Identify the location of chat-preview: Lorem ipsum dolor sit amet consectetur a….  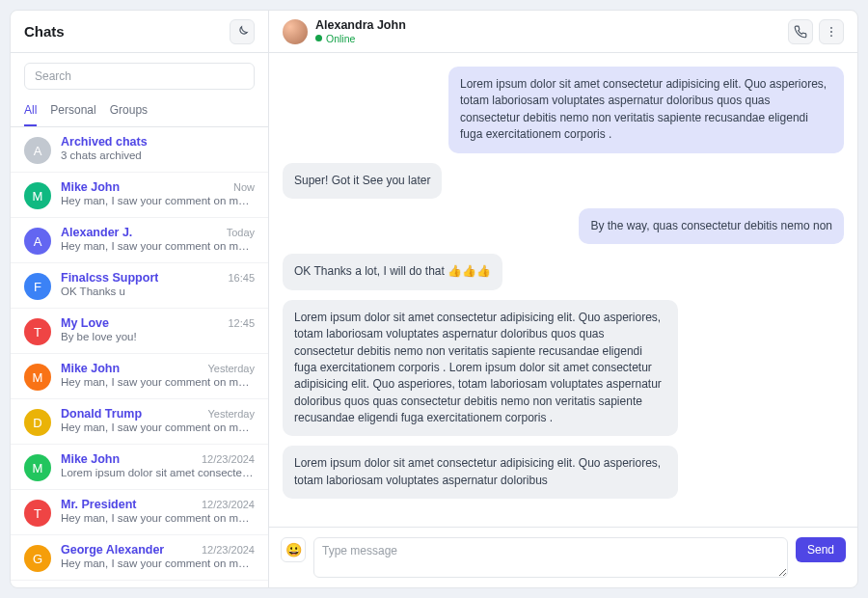
(158, 473).